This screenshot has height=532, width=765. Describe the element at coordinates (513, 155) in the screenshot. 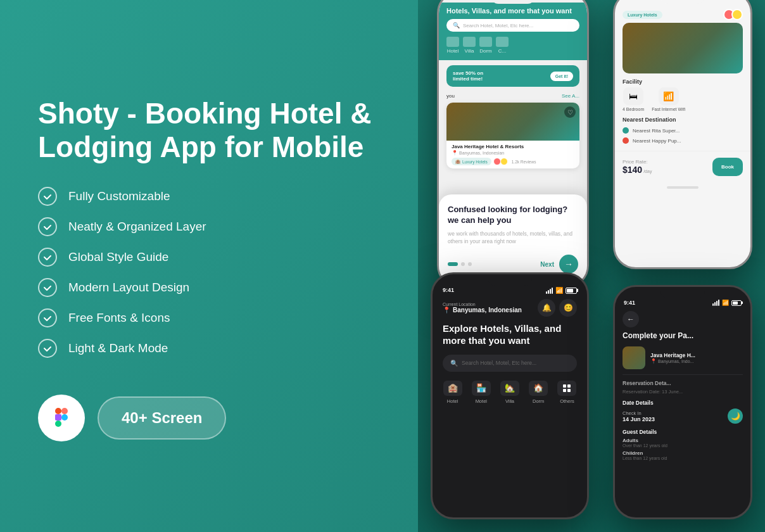

I see `tl-hotel-info: Java Heritage Hotel & Resorts 📍 Banyumas…` at that location.